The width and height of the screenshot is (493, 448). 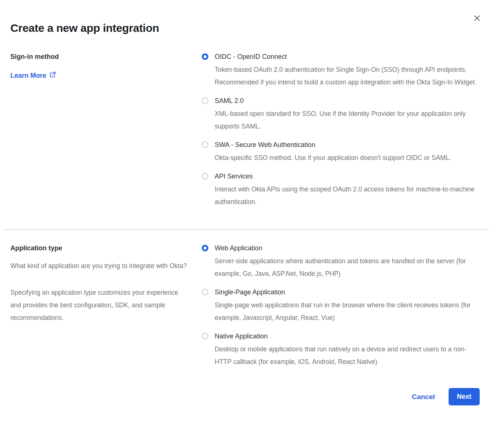 What do you see at coordinates (106, 248) in the screenshot?
I see `application-type-label: Application type` at bounding box center [106, 248].